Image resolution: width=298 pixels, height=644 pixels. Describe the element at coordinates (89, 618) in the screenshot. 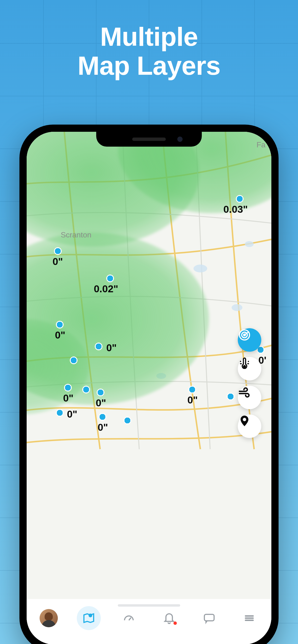

I see `tab-map` at that location.